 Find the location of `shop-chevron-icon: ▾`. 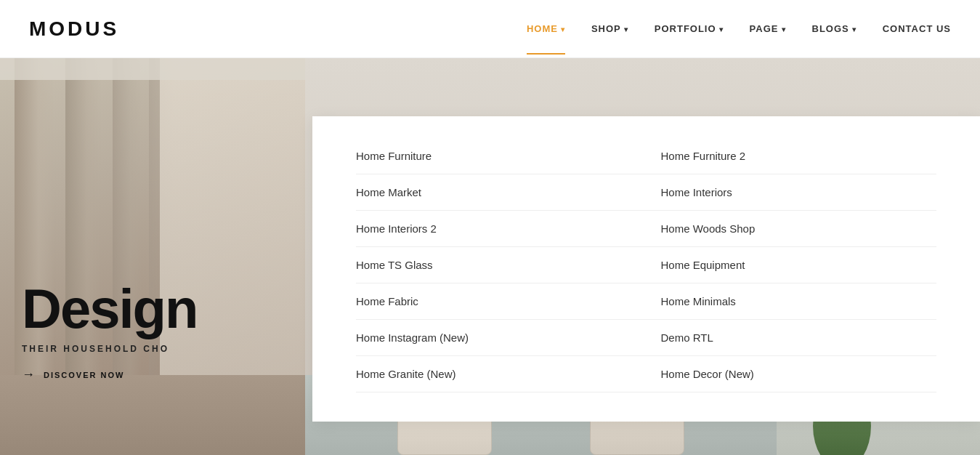

shop-chevron-icon: ▾ is located at coordinates (626, 29).